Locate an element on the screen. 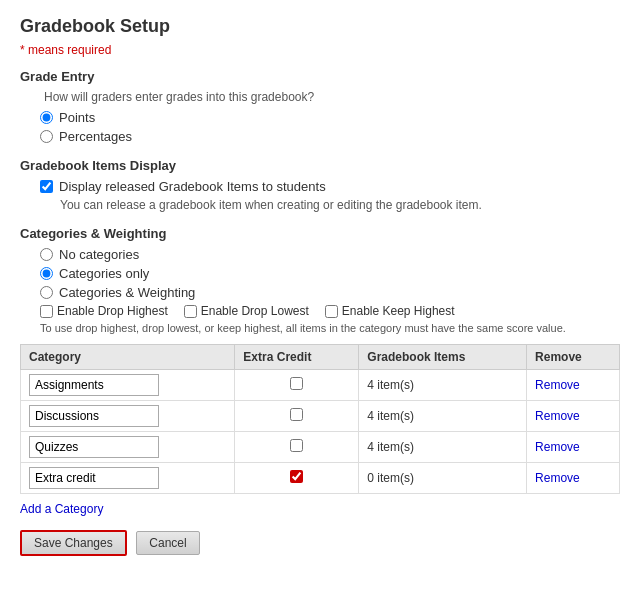  keep-highest-label: Enable Keep Highest is located at coordinates (390, 311).